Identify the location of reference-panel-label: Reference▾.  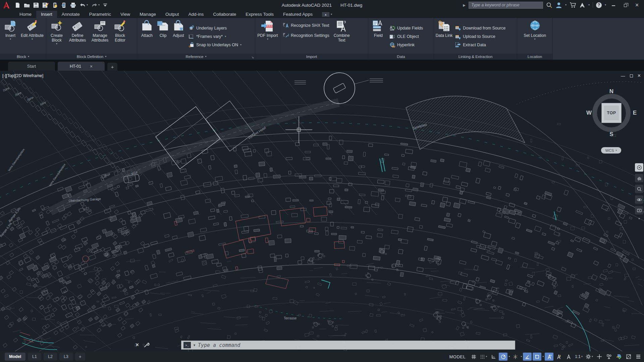
(196, 57).